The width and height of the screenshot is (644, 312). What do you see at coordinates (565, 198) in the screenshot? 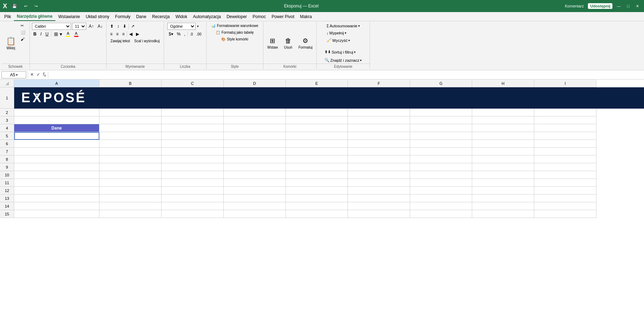
I see `cell-i13` at bounding box center [565, 198].